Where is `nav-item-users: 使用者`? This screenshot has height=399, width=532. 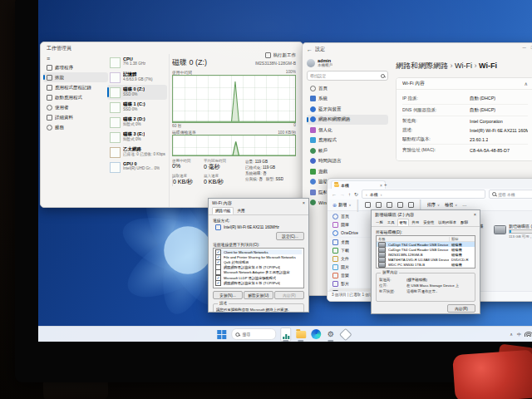
nav-item-users: 使用者 is located at coordinates (76, 107).